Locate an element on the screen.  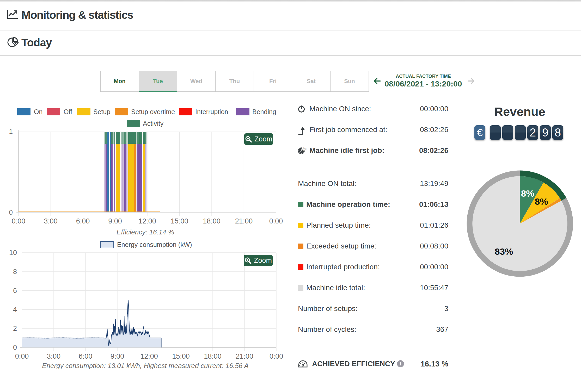
svg-text: 4 is located at coordinates (15, 309).